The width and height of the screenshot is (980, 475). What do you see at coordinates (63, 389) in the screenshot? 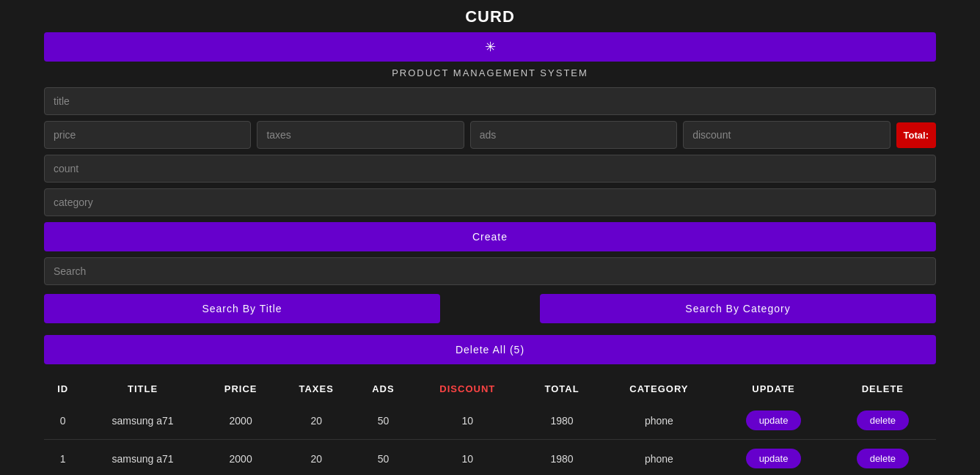
I see `col-id: ID` at bounding box center [63, 389].